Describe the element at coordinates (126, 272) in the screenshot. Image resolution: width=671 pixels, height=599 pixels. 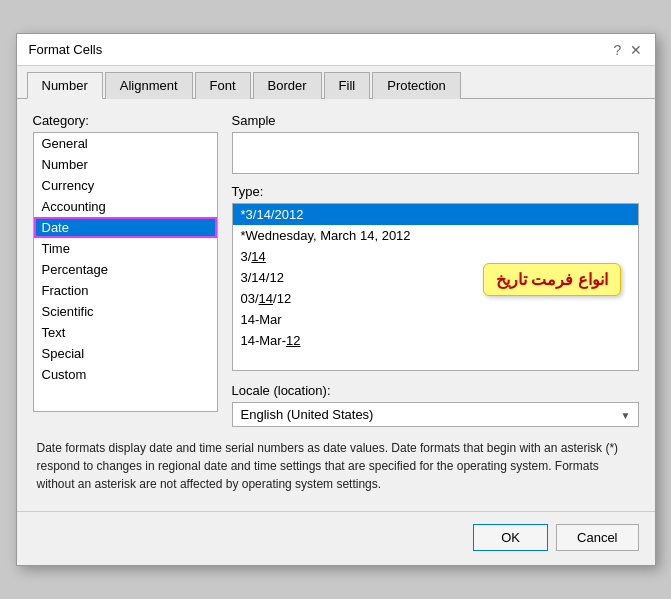
I see `category-list: General Number Currency Accounting Date …` at that location.